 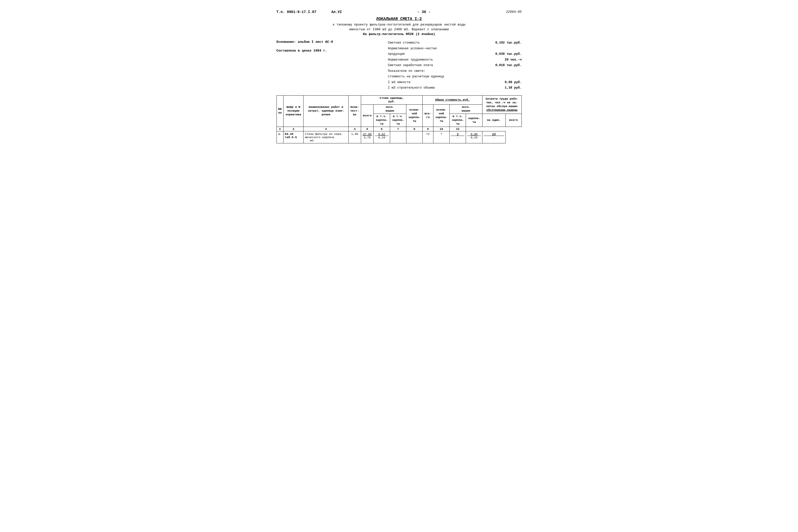 What do you see at coordinates (293, 111) in the screenshot?
I see `col-code: Шифр и №позициинорматива` at bounding box center [293, 111].